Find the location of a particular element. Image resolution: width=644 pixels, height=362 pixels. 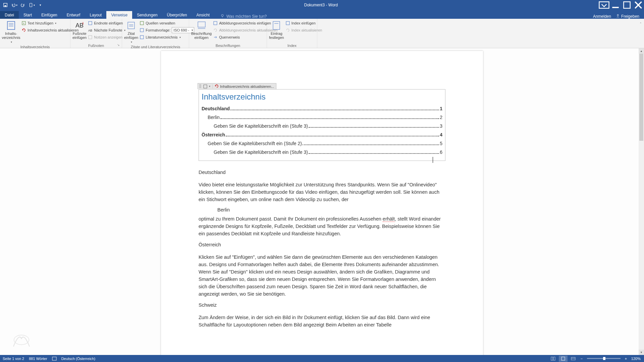

tab-references: Verweise is located at coordinates (119, 15).